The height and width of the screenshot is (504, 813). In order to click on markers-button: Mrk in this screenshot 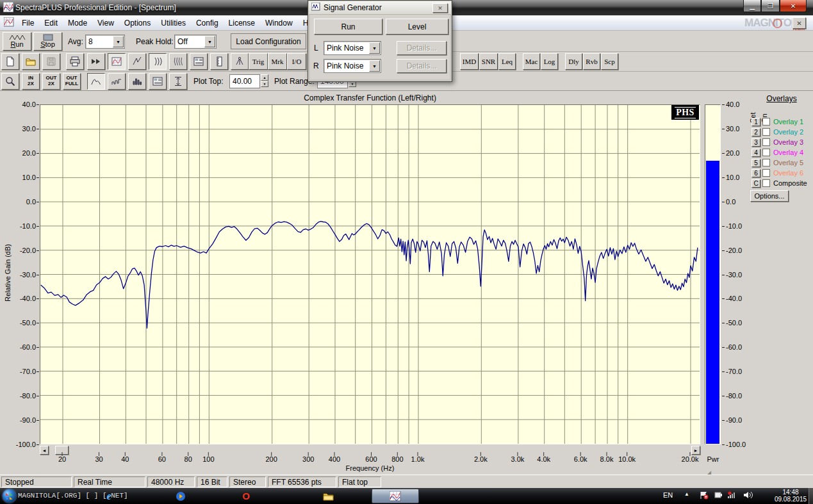, I will do `click(277, 61)`.